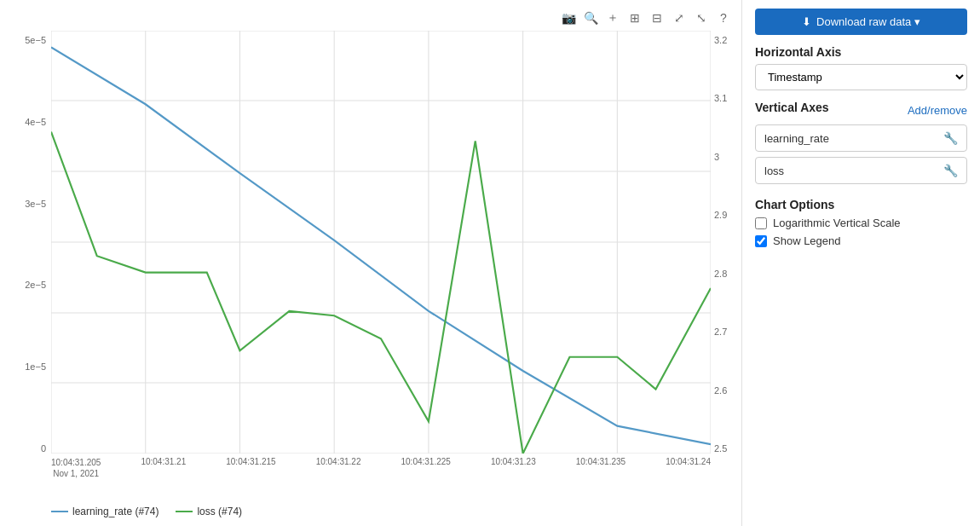  I want to click on legend-label-lr: learning_rate (#74), so click(116, 512).